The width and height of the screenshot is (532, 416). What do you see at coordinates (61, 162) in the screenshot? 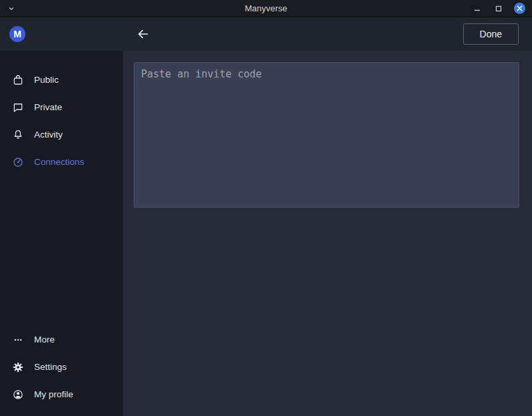
I see `sidebar-item-connections: Connections` at bounding box center [61, 162].